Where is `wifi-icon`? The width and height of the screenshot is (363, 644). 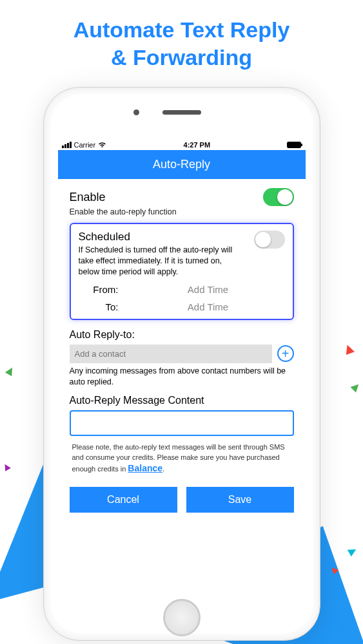
wifi-icon is located at coordinates (102, 144).